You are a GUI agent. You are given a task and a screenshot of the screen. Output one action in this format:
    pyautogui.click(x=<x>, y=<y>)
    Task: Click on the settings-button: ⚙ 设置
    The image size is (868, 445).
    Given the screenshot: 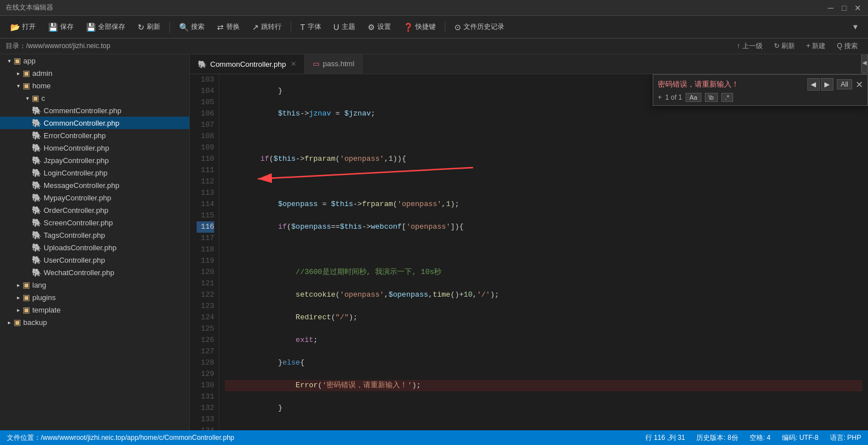 What is the action you would take?
    pyautogui.click(x=380, y=27)
    